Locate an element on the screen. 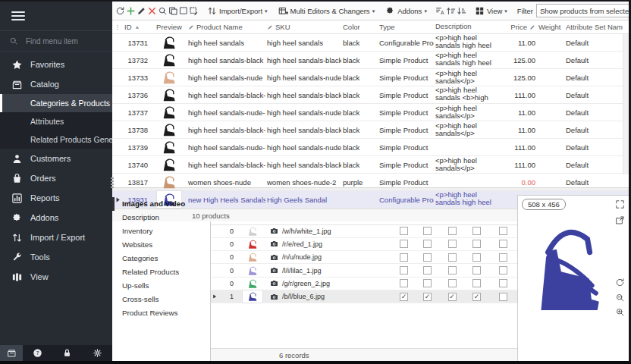  tab-categories: Categories is located at coordinates (161, 259).